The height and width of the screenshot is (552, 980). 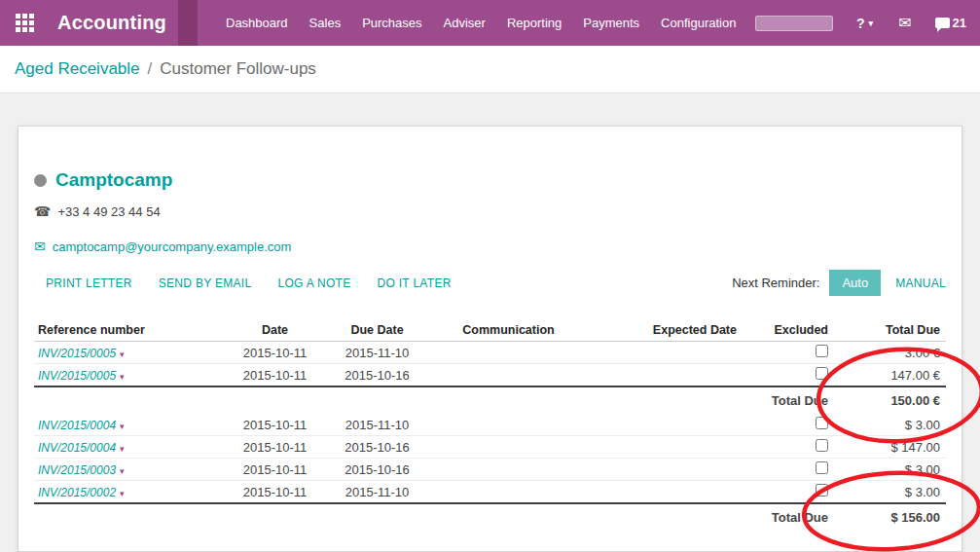 What do you see at coordinates (391, 23) in the screenshot?
I see `menu-item-purchases: Purchases` at bounding box center [391, 23].